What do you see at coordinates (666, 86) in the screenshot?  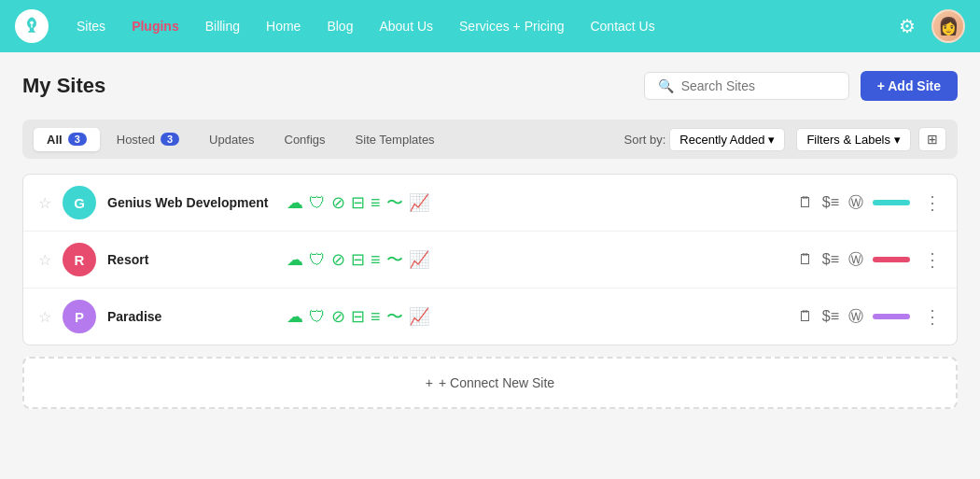 I see `search-icon: 🔍` at bounding box center [666, 86].